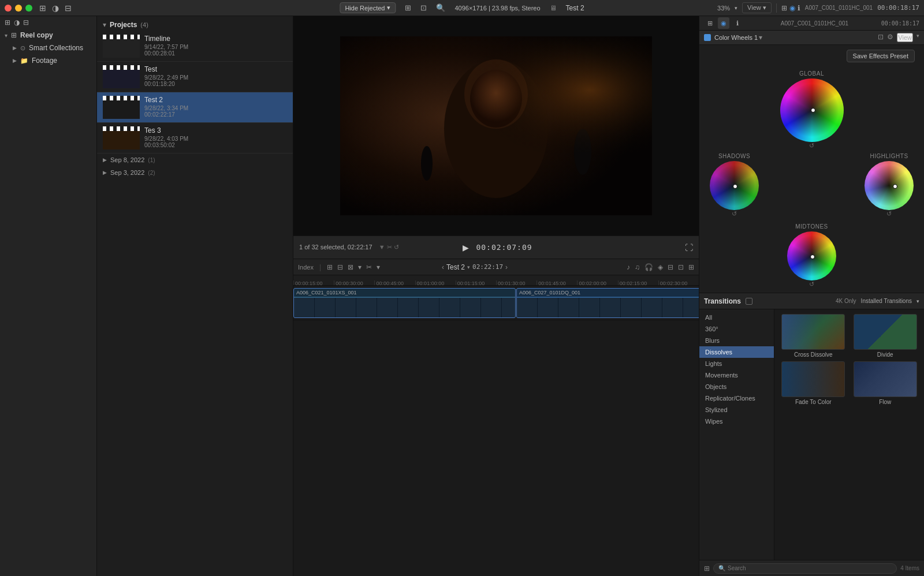 The width and height of the screenshot is (924, 576). What do you see at coordinates (575, 8) in the screenshot?
I see `current-project: Test 2` at bounding box center [575, 8].